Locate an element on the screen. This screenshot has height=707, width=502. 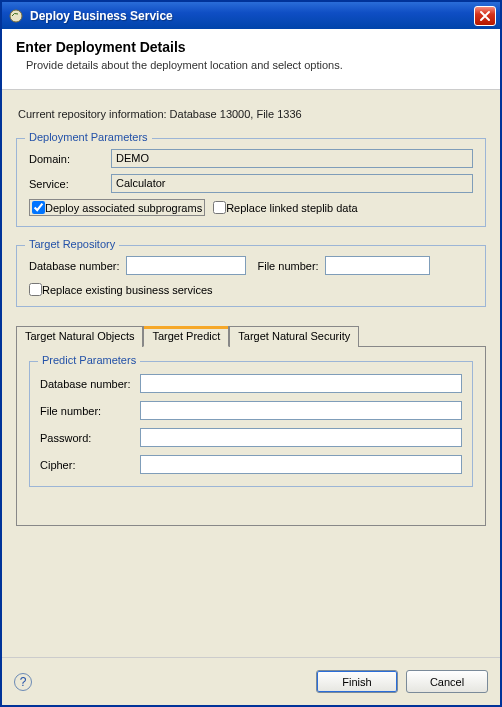
deployment-parameters-legend: Deployment Parameters is located at coordinates (88, 137).